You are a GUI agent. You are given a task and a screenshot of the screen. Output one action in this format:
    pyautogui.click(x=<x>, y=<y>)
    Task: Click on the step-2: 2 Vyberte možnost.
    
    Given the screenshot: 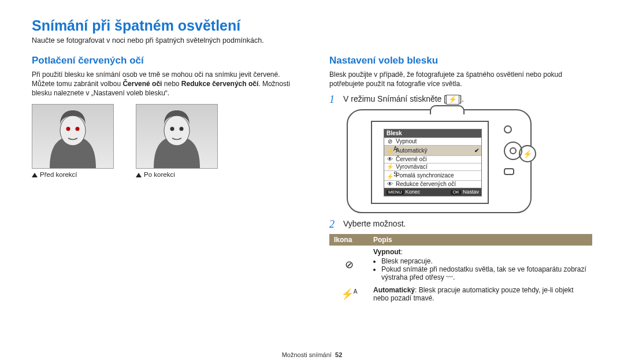 What is the action you would take?
    pyautogui.click(x=461, y=224)
    